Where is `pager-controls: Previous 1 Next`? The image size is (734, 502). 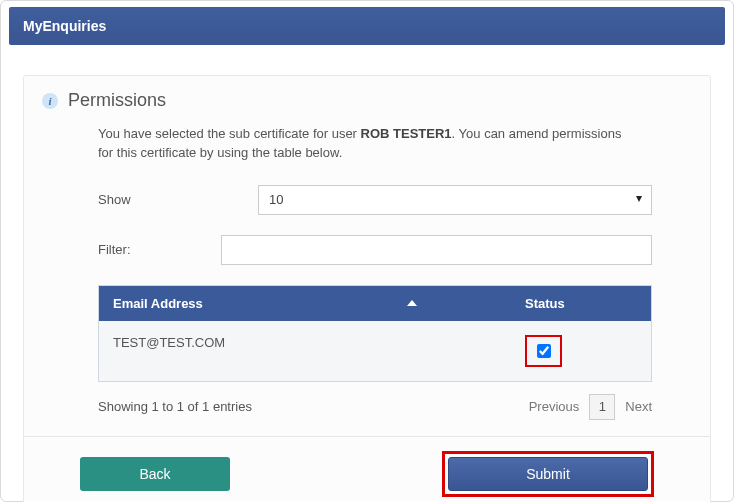
pager-controls: Previous 1 Next is located at coordinates (590, 407).